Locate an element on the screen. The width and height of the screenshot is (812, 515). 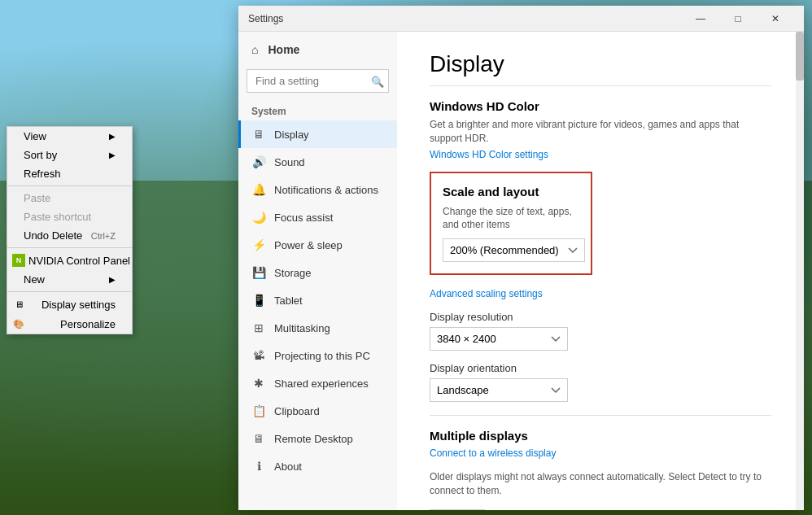
sidebar-item-label-notifications: Notifications & actions is located at coordinates (326, 190).